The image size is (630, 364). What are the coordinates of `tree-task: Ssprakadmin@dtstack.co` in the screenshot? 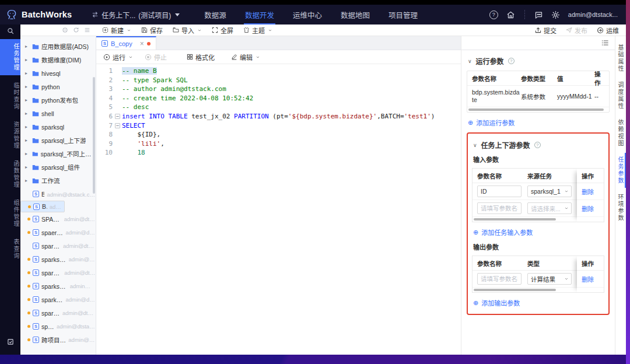 It's located at (58, 327).